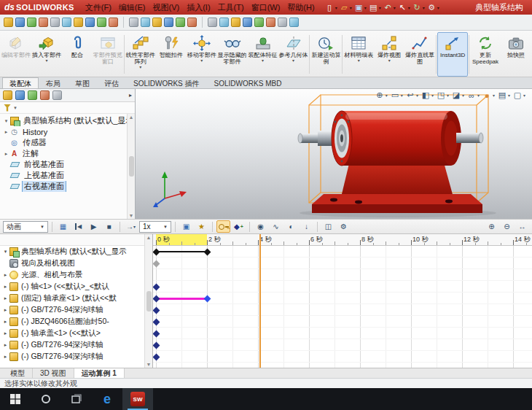  I want to click on configurationmanager-icon, so click(32, 95).